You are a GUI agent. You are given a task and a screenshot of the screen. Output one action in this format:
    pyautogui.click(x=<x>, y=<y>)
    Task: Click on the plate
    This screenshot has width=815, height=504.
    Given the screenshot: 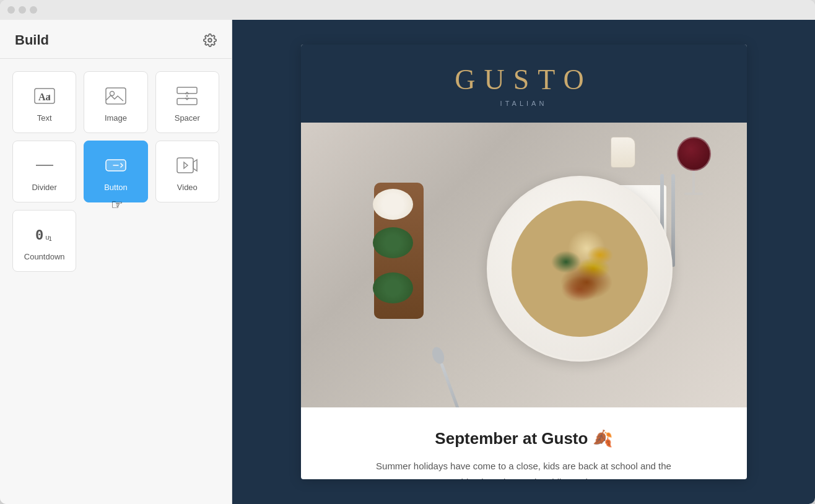 What is the action you would take?
    pyautogui.click(x=580, y=269)
    